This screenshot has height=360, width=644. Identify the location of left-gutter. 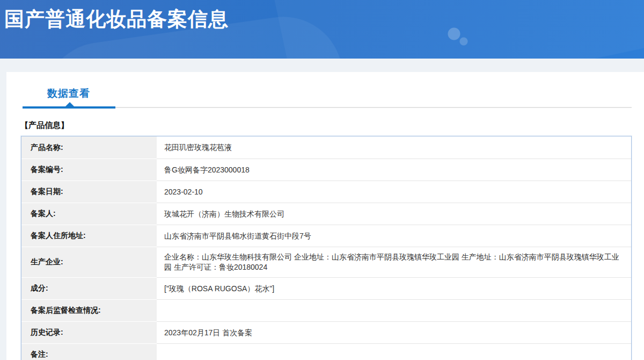
(3, 210).